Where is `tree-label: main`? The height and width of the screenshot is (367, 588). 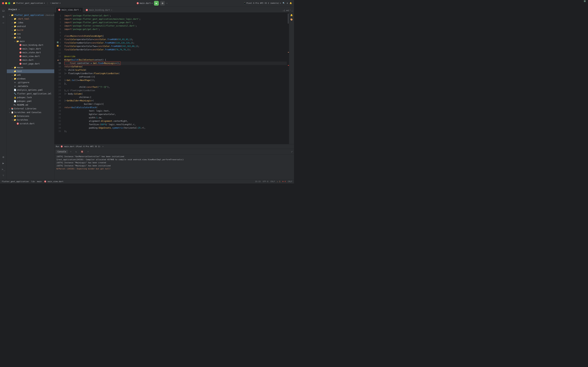
tree-label: main is located at coordinates (22, 41).